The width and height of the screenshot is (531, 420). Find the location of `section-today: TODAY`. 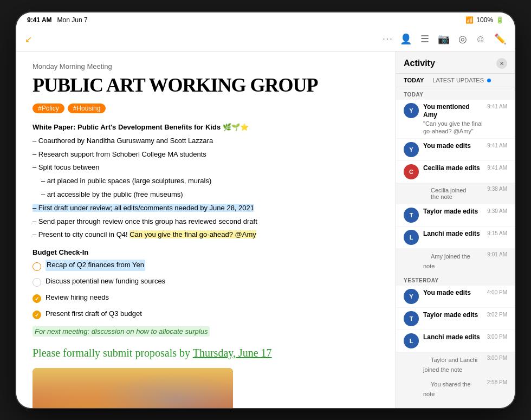

section-today: TODAY is located at coordinates (455, 93).